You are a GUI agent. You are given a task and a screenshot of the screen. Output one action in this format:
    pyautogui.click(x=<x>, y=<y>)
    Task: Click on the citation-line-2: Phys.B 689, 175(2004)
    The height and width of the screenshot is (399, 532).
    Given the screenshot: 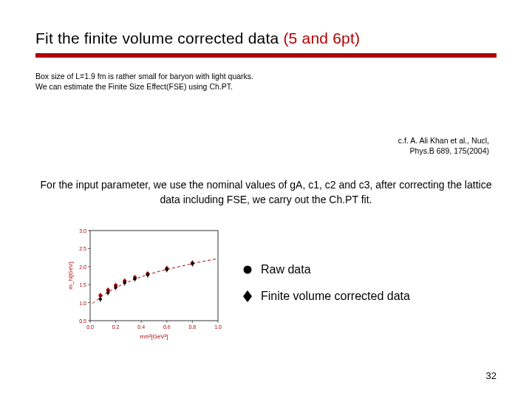 What is the action you would take?
    pyautogui.click(x=262, y=151)
    